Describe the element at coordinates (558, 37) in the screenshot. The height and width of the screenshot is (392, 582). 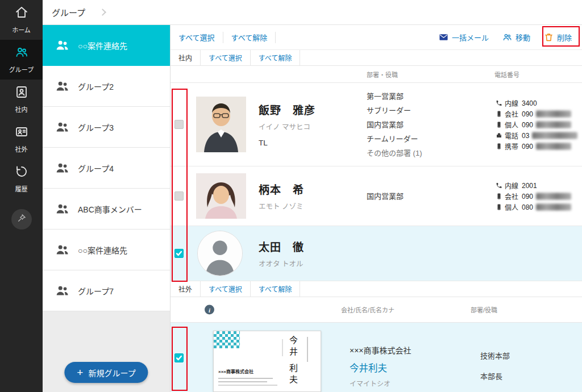
I see `delete-button: 削除` at that location.